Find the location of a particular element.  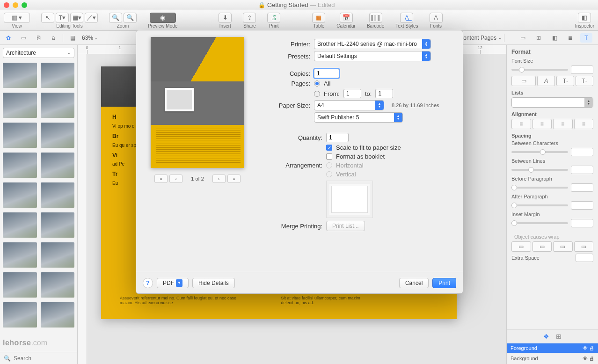

pages-all-radio is located at coordinates (317, 83).